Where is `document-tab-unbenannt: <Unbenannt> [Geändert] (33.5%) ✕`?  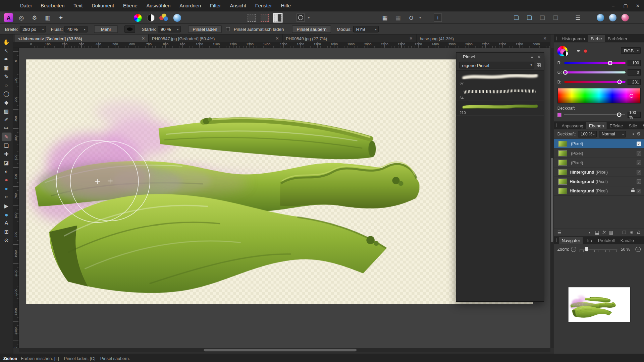
document-tab-unbenannt: <Unbenannt> [Geändert] (33.5%) ✕ is located at coordinates (82, 38).